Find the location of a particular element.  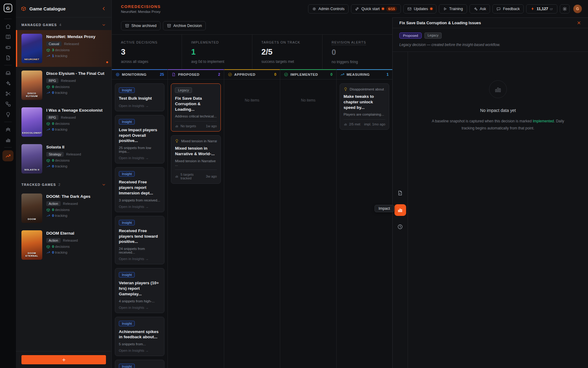

stat-subtext: avg 0d to implement is located at coordinates (221, 62).